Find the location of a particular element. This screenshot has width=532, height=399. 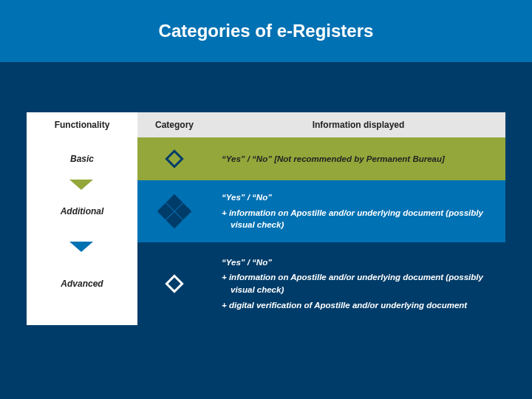

page-title: Categories of e-Registers is located at coordinates (266, 31).